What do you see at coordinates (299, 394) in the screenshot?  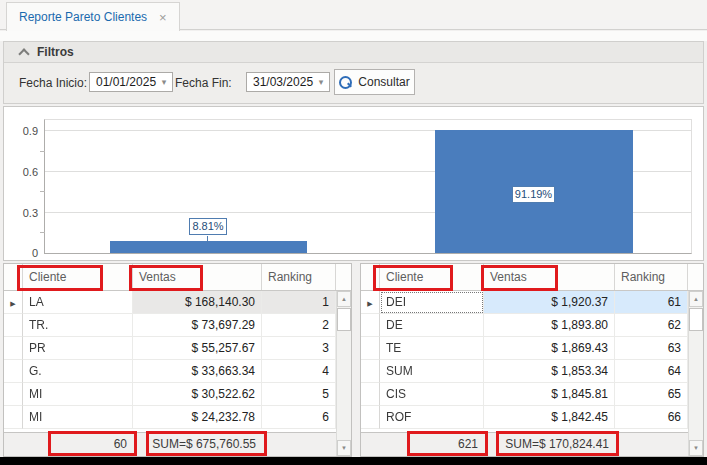 I see `cell-ranking: 5` at bounding box center [299, 394].